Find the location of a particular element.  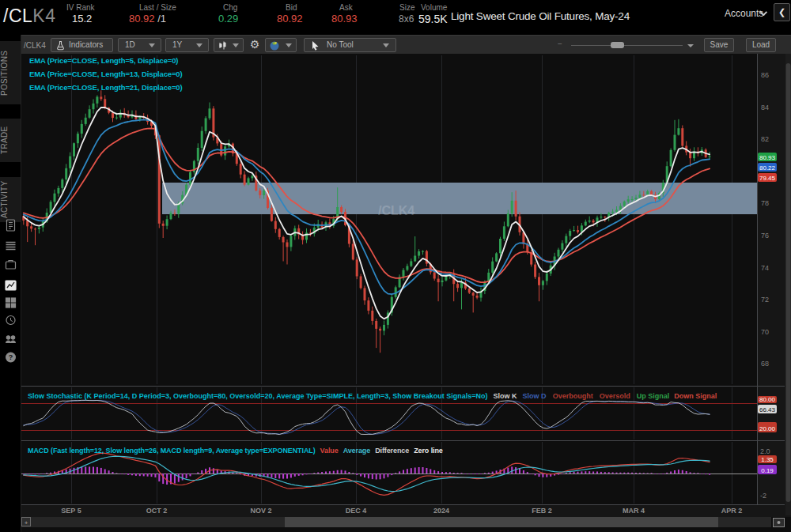

svg-text: 82 is located at coordinates (765, 139).